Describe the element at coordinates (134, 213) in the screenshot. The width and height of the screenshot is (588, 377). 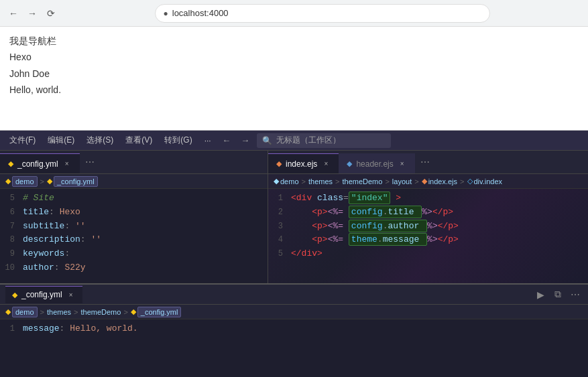
I see `code-line-6: 6 title: Hexo` at that location.